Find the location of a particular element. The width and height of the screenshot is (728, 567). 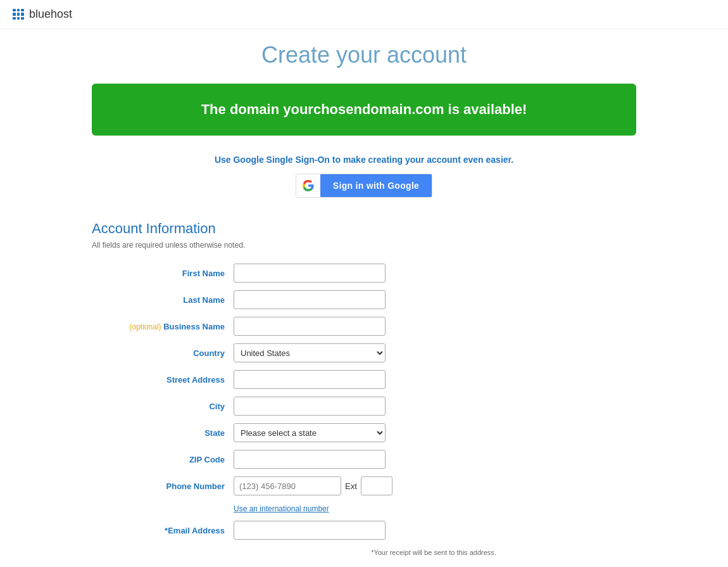

business-name-row: (optional) Business Name is located at coordinates (364, 326).